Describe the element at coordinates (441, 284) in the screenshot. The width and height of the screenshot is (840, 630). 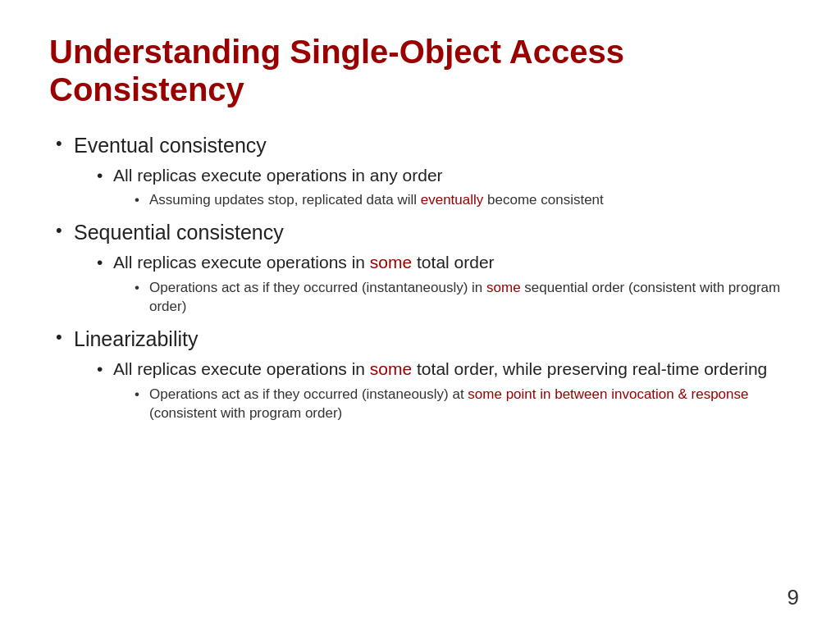
I see `list-item-sequential-sub1: All replicas execute operations in some …` at that location.